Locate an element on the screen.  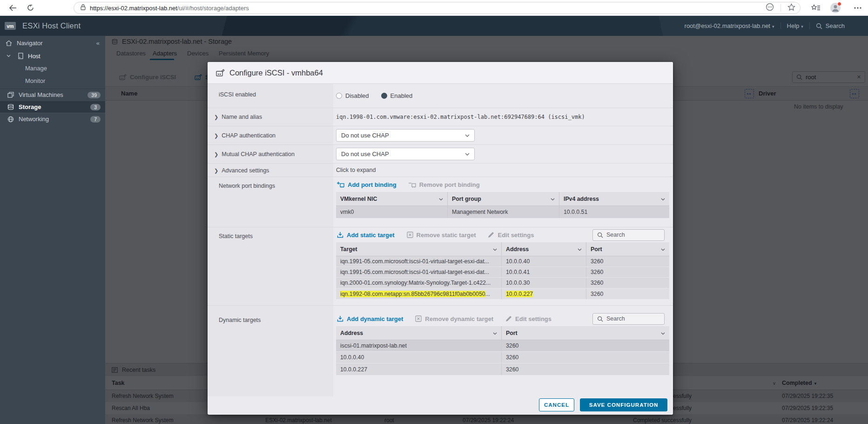
radio-unchecked-icon is located at coordinates (339, 96).